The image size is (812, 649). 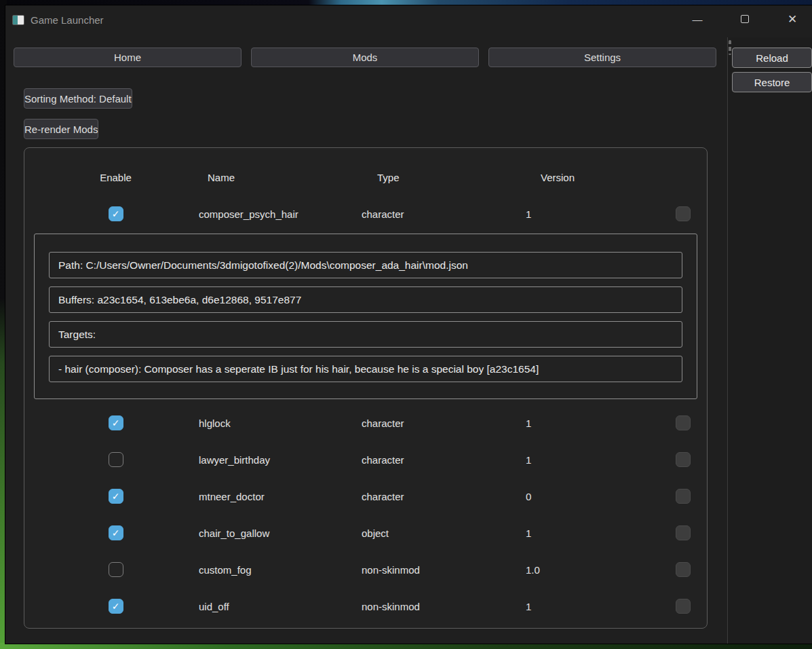 I want to click on table-header-row: Enable Name Type Version, so click(x=366, y=177).